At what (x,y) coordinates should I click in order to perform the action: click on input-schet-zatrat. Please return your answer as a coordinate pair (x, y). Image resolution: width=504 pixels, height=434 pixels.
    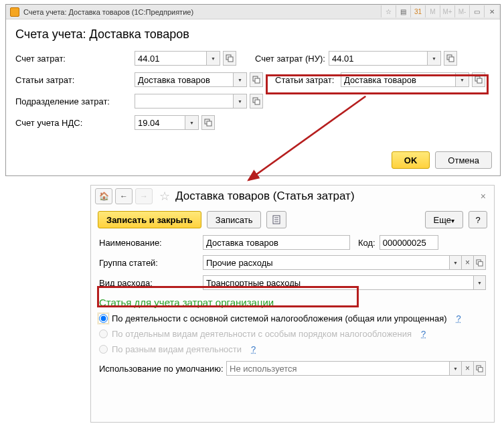
    Looking at the image, I should click on (171, 58).